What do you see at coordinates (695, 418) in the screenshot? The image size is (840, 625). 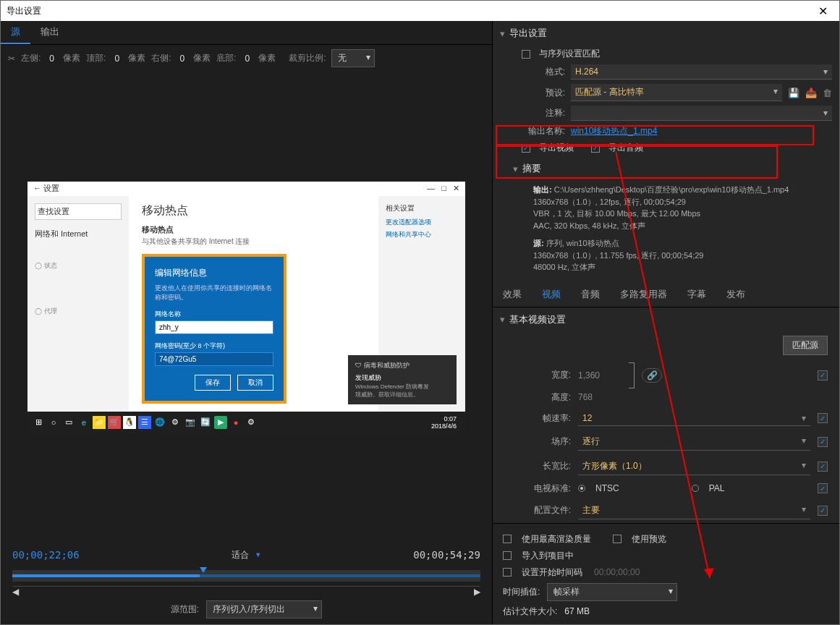 I see `fps-select: 12` at bounding box center [695, 418].